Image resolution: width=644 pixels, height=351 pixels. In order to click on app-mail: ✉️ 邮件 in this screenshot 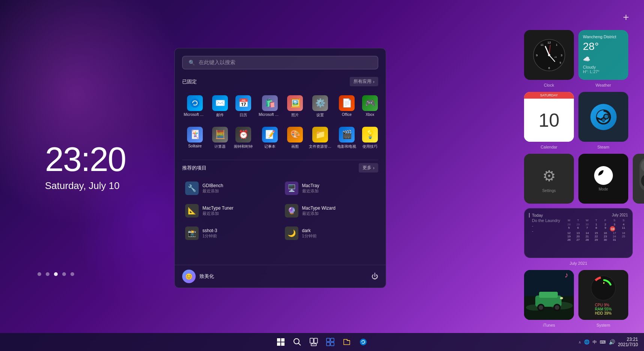, I will do `click(220, 106)`.